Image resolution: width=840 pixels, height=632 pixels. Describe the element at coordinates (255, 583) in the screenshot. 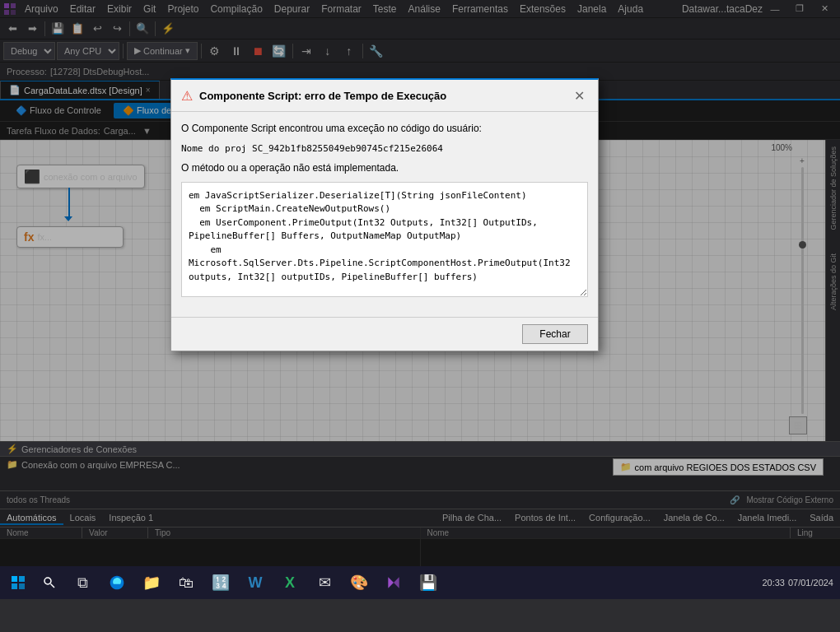

I see `taskbar-app-word: W` at that location.